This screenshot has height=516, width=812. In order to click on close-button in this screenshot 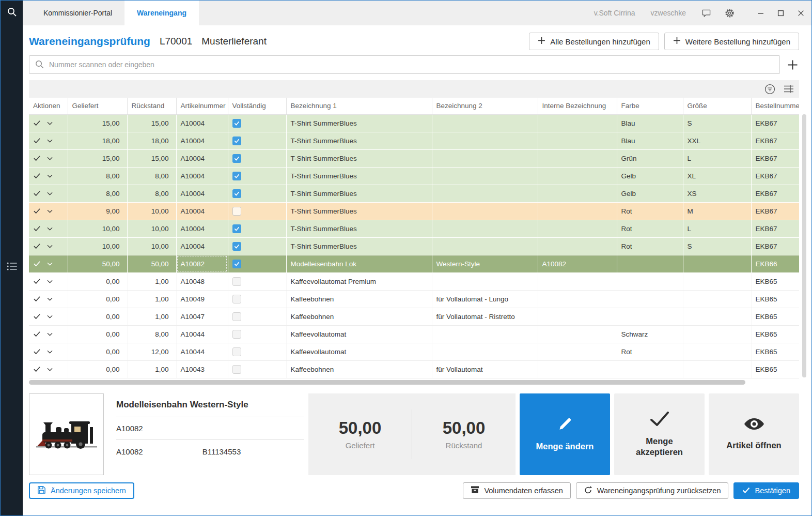, I will do `click(801, 13)`.